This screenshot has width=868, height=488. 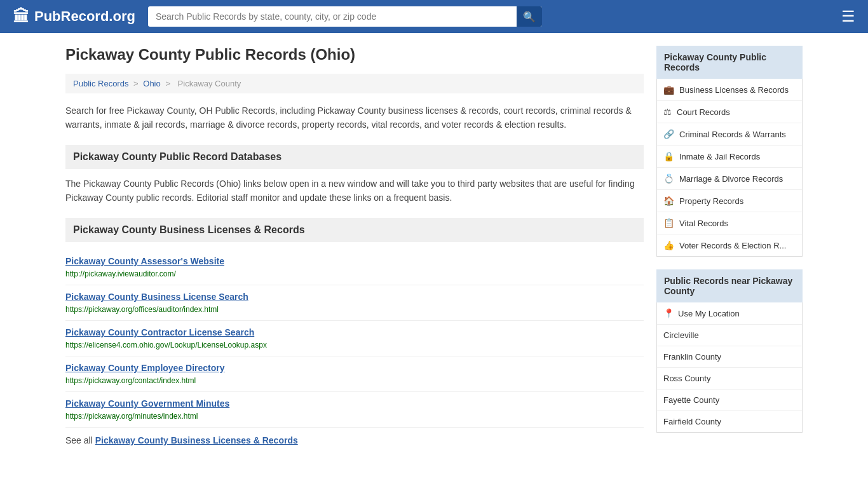 I want to click on record-link-title-3: Pickaway County Employee Directory, so click(x=355, y=368).